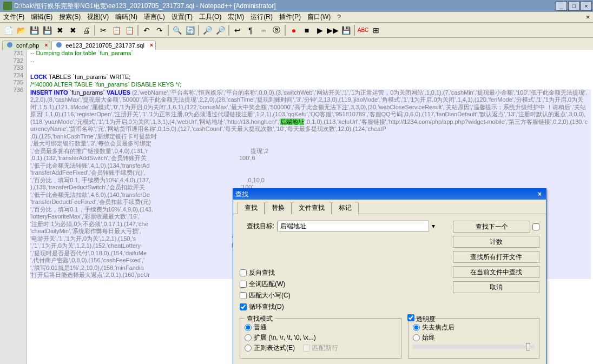 This screenshot has height=364, width=593. Describe the element at coordinates (417, 328) in the screenshot. I see `trans-lose-radio` at that location.